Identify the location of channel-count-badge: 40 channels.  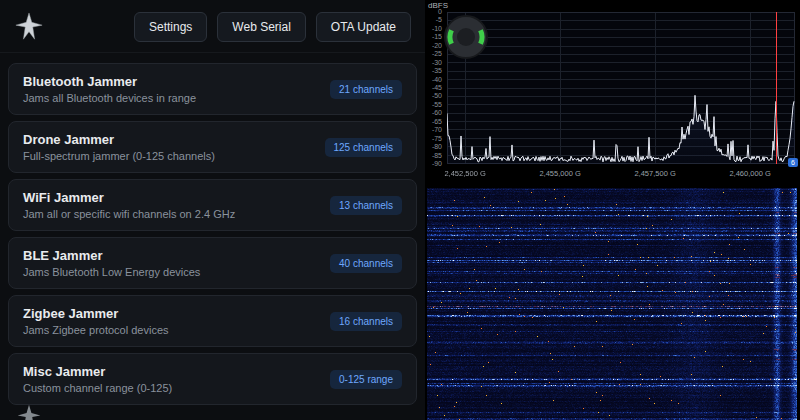
(366, 264).